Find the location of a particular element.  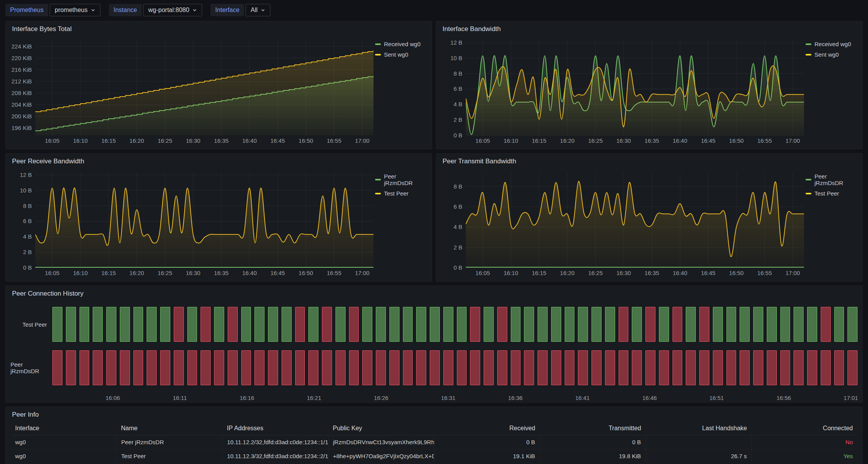

column-header-public-key: Public Key is located at coordinates (381, 428).